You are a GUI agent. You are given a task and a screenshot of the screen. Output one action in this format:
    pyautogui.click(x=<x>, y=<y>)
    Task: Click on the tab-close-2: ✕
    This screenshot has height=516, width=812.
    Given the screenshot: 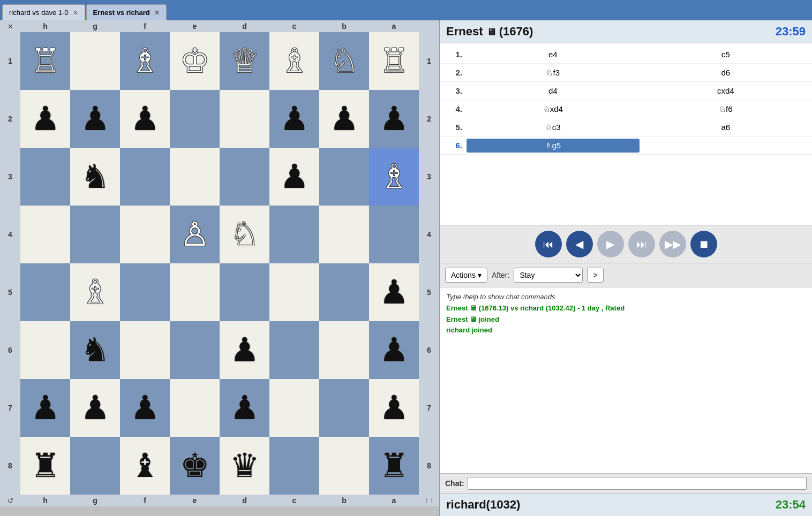 What is the action you would take?
    pyautogui.click(x=157, y=13)
    